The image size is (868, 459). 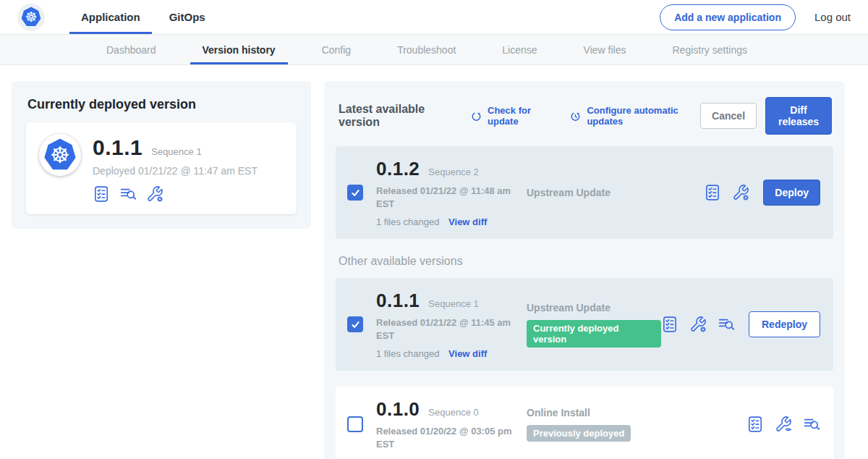 I want to click on configure-auto-updates-link: Configure automatic updates, so click(x=635, y=116).